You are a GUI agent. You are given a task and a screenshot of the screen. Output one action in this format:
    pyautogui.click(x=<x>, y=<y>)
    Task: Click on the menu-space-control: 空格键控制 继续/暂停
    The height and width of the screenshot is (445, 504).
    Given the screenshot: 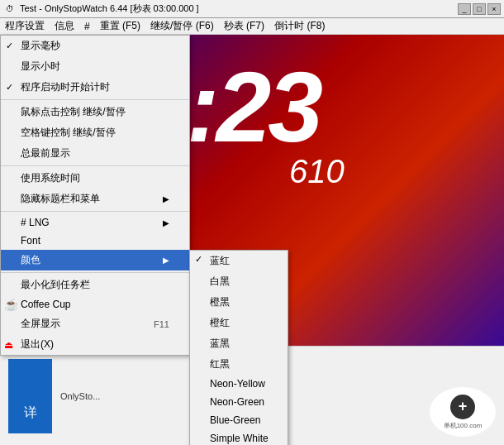 What is the action you would take?
    pyautogui.click(x=95, y=132)
    